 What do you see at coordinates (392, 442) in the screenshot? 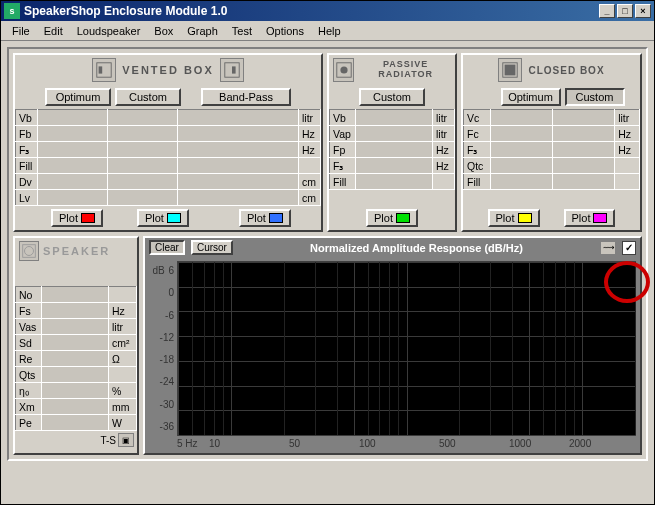
I see `x-axis: 5 Hz 10 50 100 500 1000 2000` at bounding box center [392, 442].